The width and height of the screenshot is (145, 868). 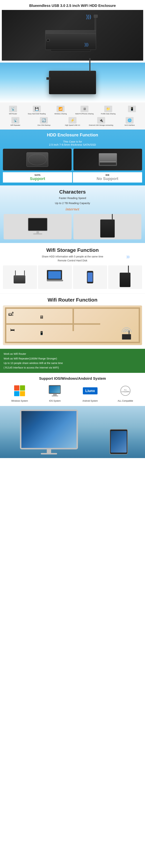 I want to click on router-antenna-left, so click(x=16, y=273).